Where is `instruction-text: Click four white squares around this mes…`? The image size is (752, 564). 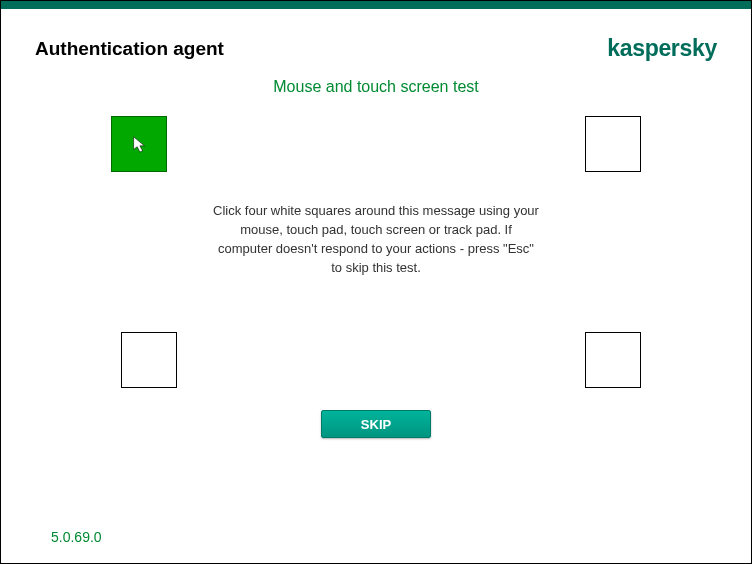
instruction-text: Click four white squares around this mes… is located at coordinates (376, 240).